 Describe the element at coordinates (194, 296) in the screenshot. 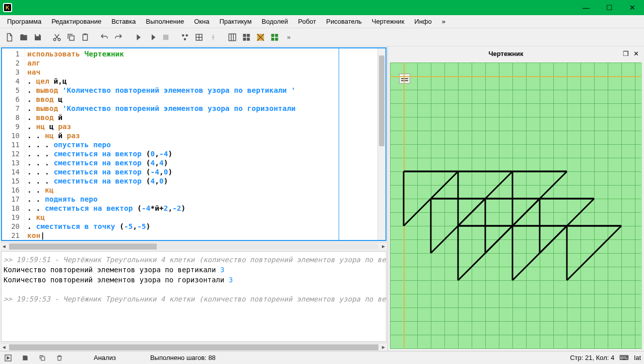

I see `console-output: >> 19:59:51 - Чертёжник Треугольники 4 к…` at that location.